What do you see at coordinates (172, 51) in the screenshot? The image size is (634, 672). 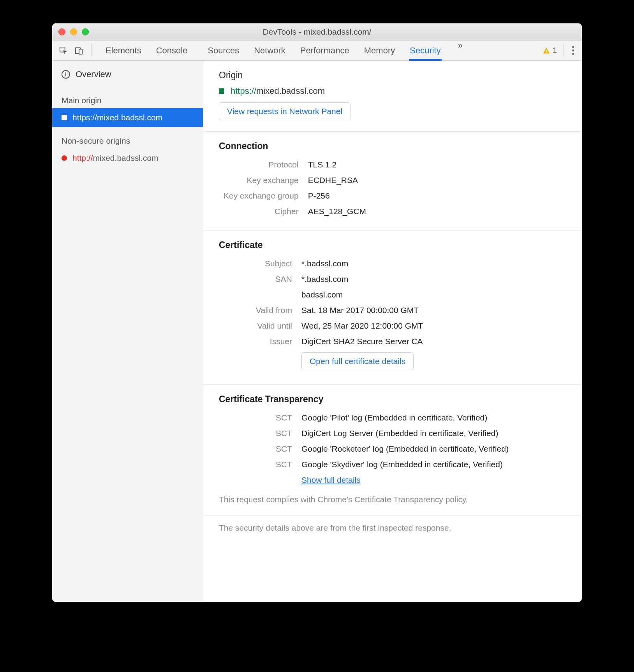 I see `tab-console: Console` at bounding box center [172, 51].